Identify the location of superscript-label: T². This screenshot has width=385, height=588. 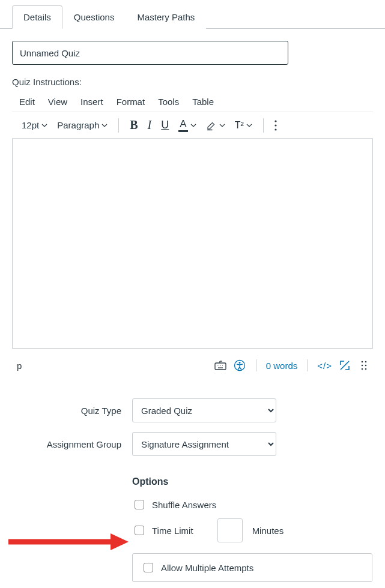
(239, 125).